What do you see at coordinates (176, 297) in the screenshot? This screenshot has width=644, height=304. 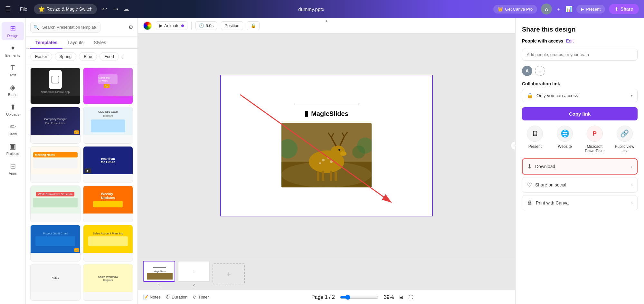 I see `duration-button: ⏱ Duration` at bounding box center [176, 297].